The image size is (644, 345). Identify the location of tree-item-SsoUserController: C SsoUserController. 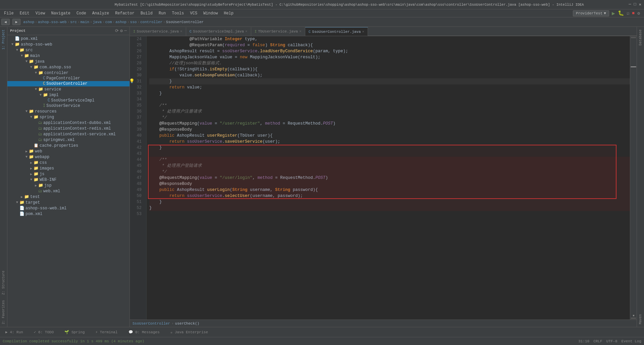
(68, 84).